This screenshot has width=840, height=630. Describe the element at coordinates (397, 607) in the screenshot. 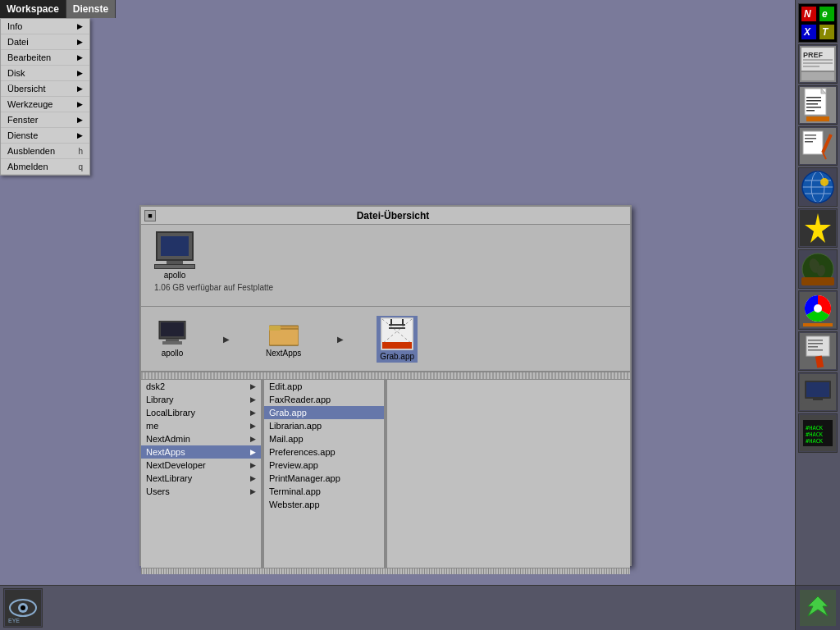

I see `bottombar: EYE` at that location.